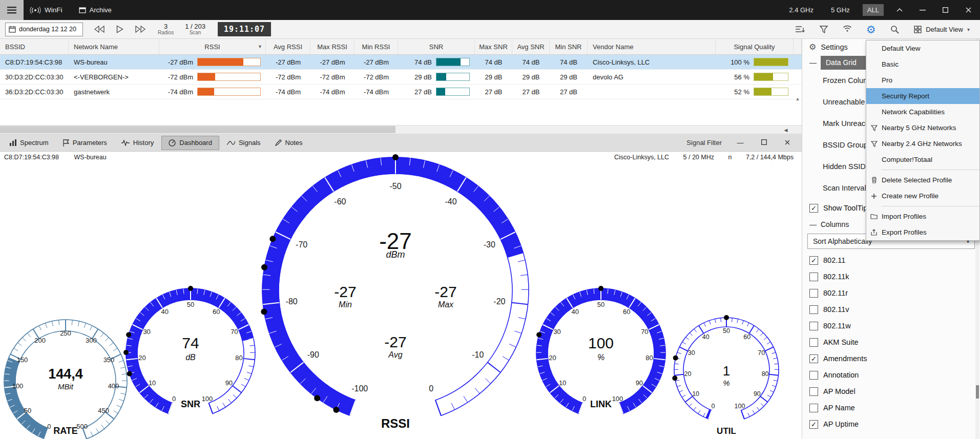 The width and height of the screenshot is (980, 439). Describe the element at coordinates (874, 180) in the screenshot. I see `trash-icon` at that location.